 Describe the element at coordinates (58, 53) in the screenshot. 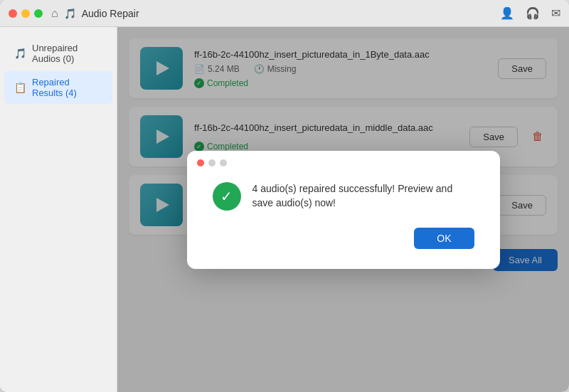

I see `sidebar-item-unrepaired: 🎵 Unrepaired Audios (0)` at that location.